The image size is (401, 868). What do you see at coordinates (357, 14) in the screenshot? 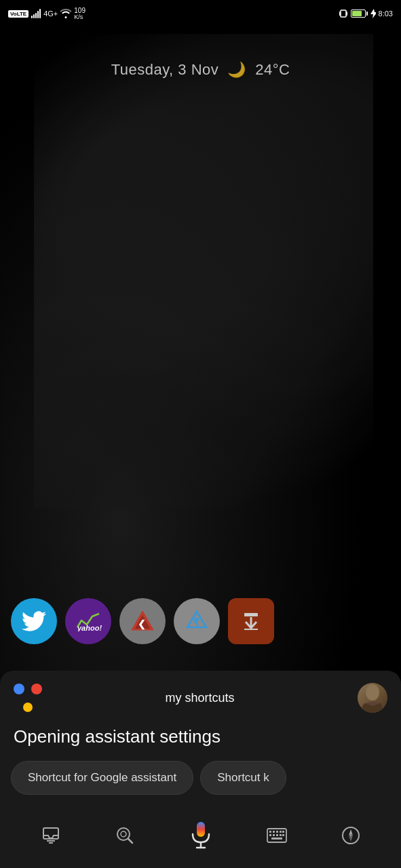
I see `battery-fill` at bounding box center [357, 14].